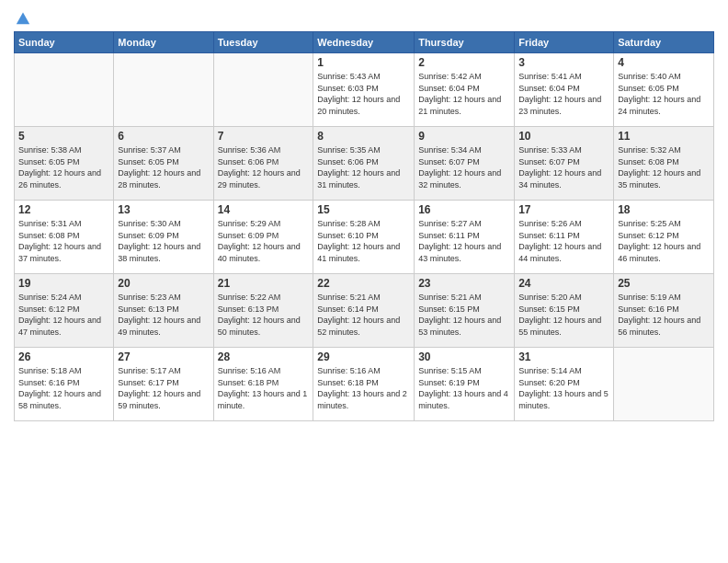 This screenshot has height=563, width=728. I want to click on calendar-week-row: 12Sunrise: 5:31 AM Sunset: 6:08 PM Dayli…, so click(364, 237).